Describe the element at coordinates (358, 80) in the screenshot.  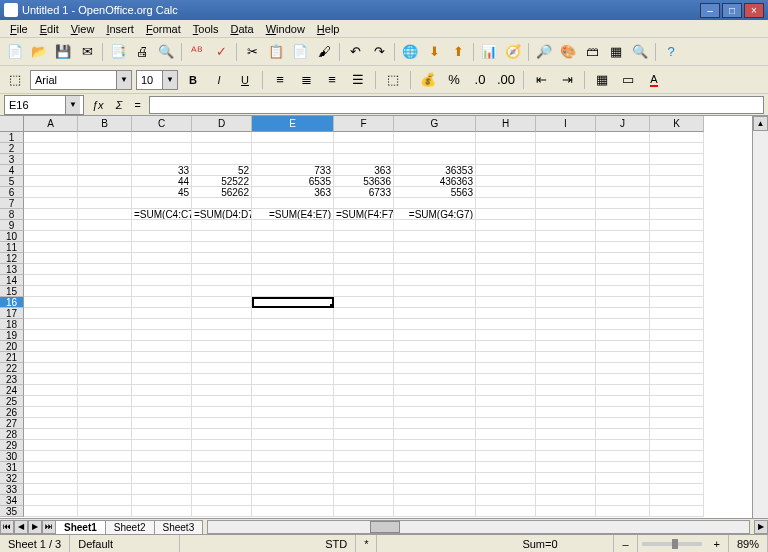
I see `align-justify-icon: ☰` at that location.